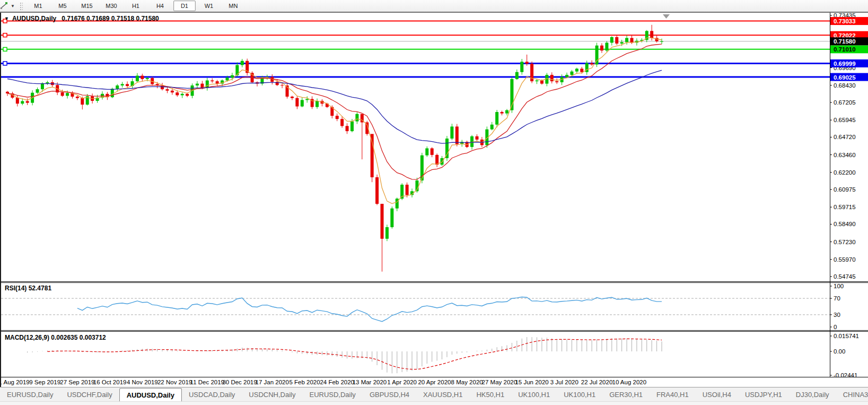 This screenshot has height=405, width=868. Describe the element at coordinates (111, 6) in the screenshot. I see `timeframe-button-m30: M30` at that location.